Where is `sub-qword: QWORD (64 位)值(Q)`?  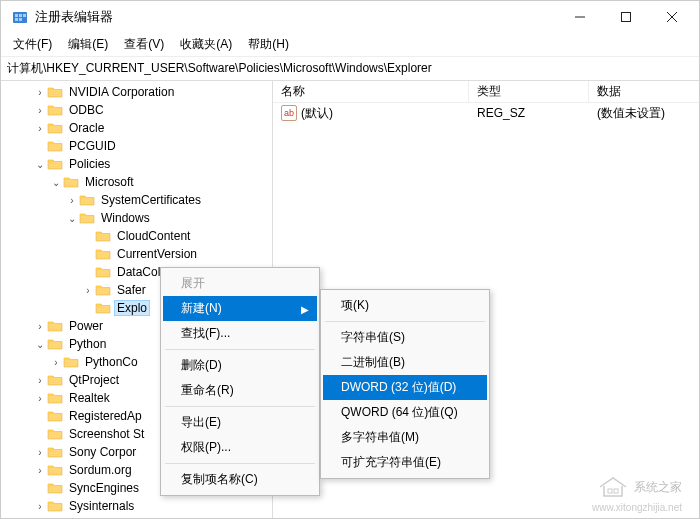
sub-qword: QWORD (64 位)值(Q) is located at coordinates (405, 412).